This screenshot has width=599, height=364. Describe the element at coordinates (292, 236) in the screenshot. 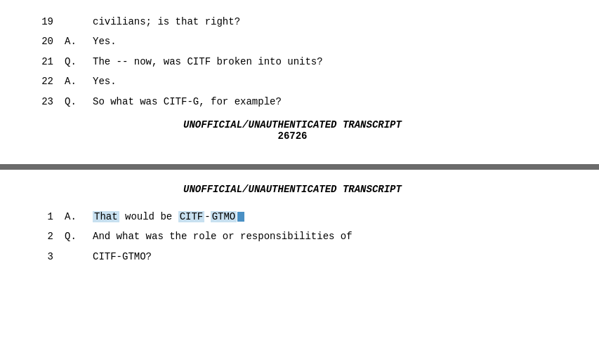

I see `table-row: 2 Q. And what was the role or responsibi…` at that location.